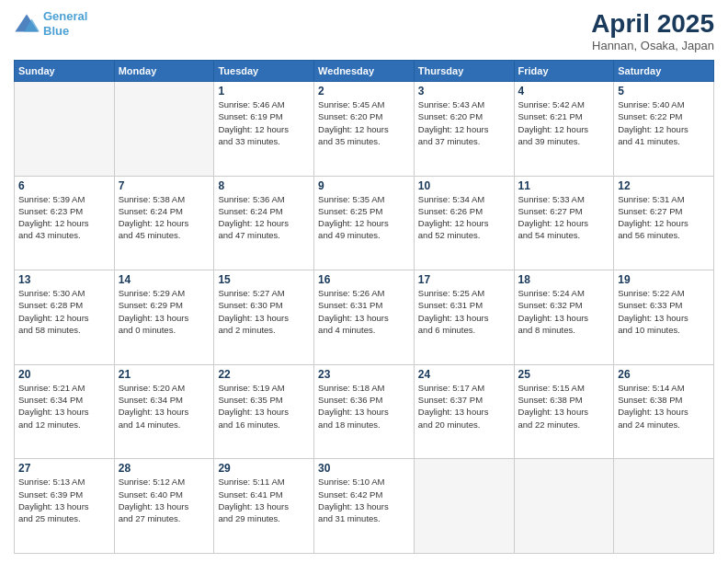  Describe the element at coordinates (464, 311) in the screenshot. I see `day-info: Sunrise: 5:25 AM Sunset: 6:31 PM Dayligh…` at that location.